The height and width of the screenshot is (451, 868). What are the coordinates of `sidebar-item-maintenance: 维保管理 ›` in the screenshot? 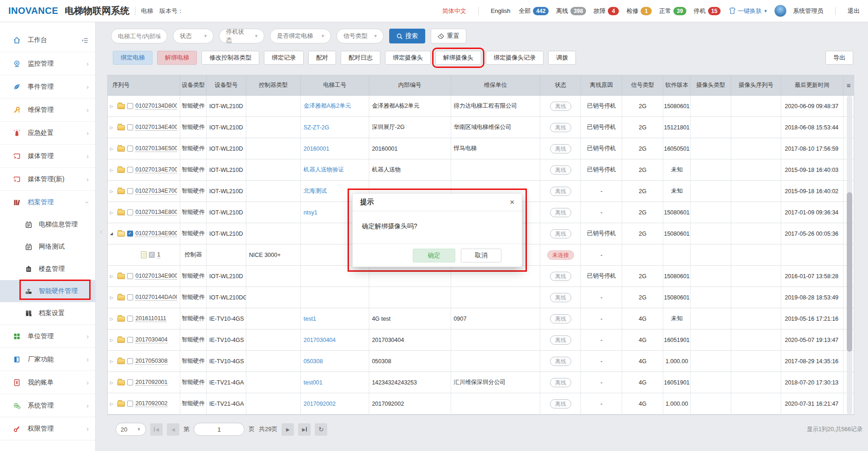 It's located at (48, 110).